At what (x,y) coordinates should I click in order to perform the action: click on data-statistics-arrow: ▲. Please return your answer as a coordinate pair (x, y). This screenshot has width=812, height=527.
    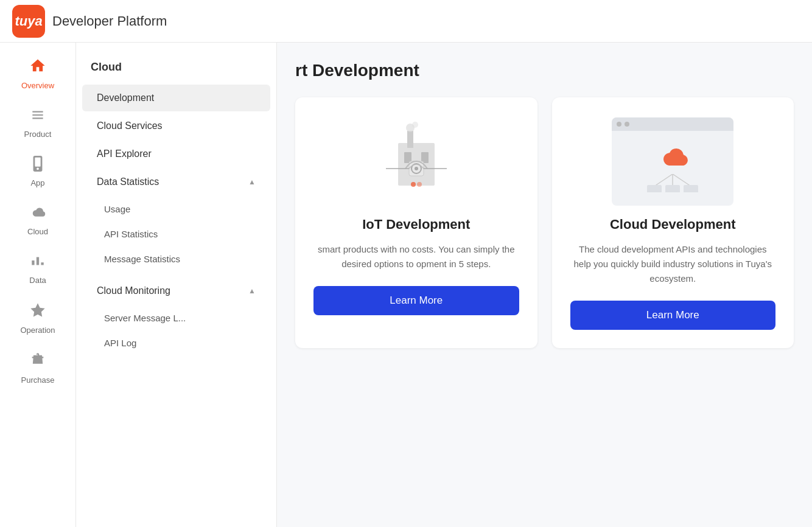
    Looking at the image, I should click on (252, 182).